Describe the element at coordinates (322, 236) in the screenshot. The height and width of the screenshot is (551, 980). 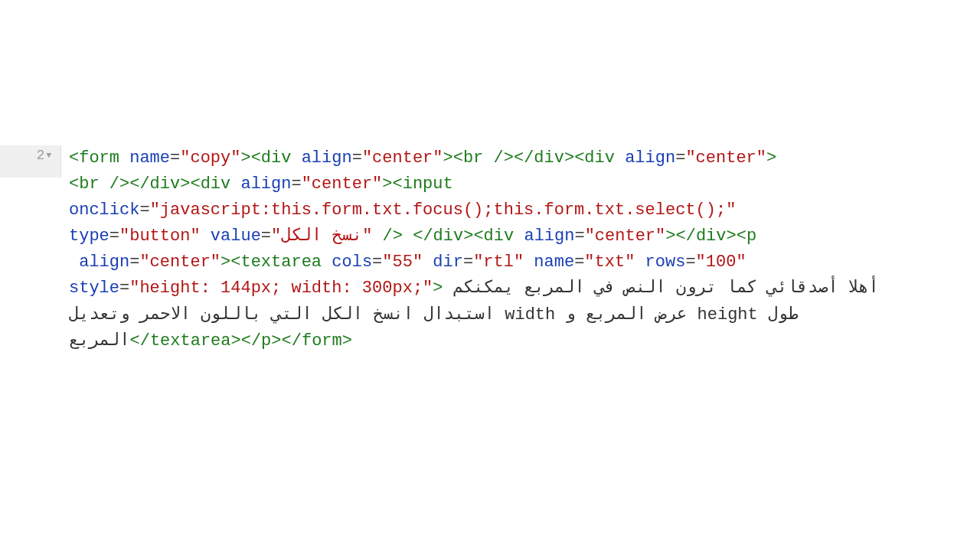
I see `val-copy-all: نسخ الكل` at that location.